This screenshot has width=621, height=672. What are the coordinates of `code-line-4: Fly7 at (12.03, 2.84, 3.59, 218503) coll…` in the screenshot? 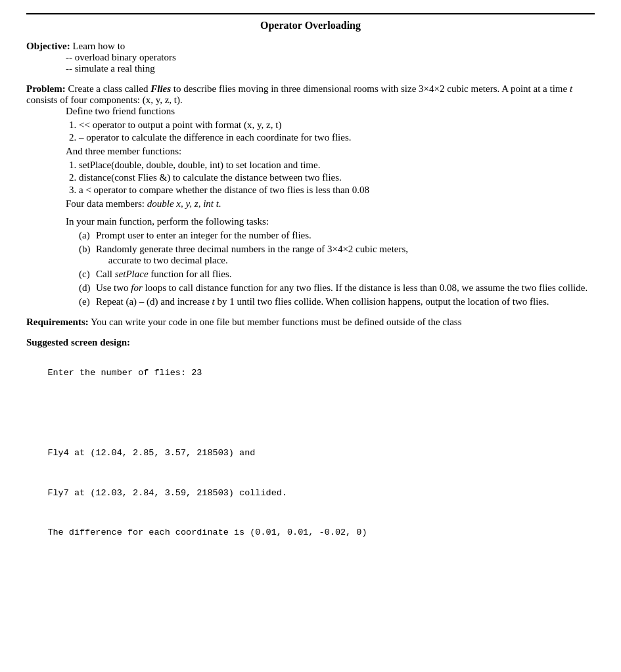 It's located at (167, 493).